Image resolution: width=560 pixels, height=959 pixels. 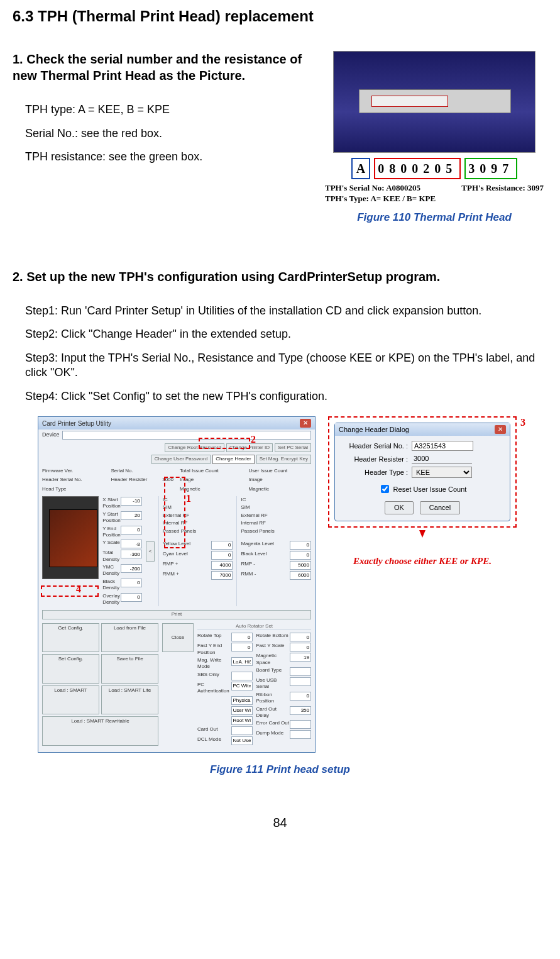 What do you see at coordinates (70, 700) in the screenshot?
I see `load-smart-button: Load : SMART` at bounding box center [70, 700].